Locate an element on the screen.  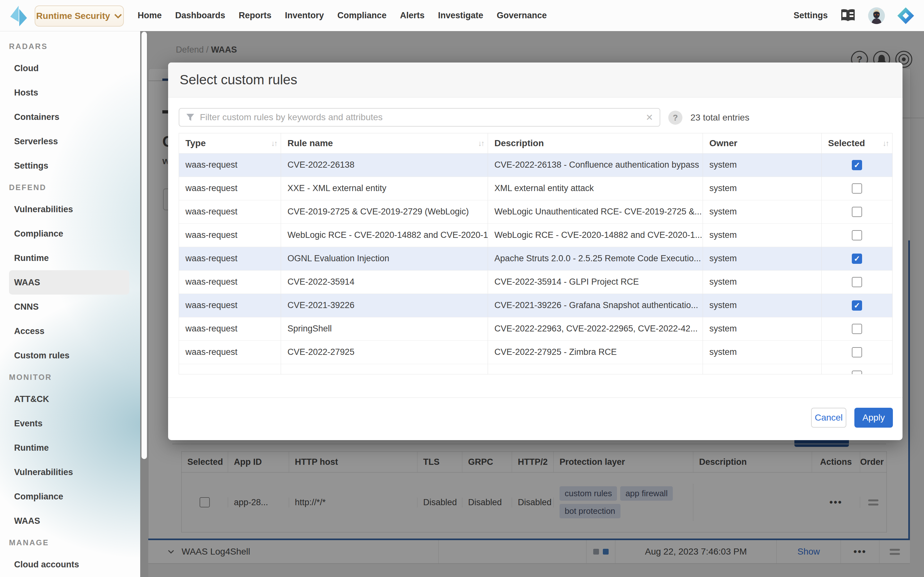
filter-input is located at coordinates (419, 118).